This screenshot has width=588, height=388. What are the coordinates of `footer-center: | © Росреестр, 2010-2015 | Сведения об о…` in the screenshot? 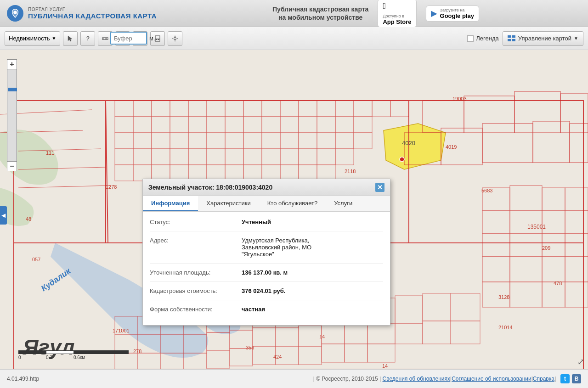 It's located at (435, 379).